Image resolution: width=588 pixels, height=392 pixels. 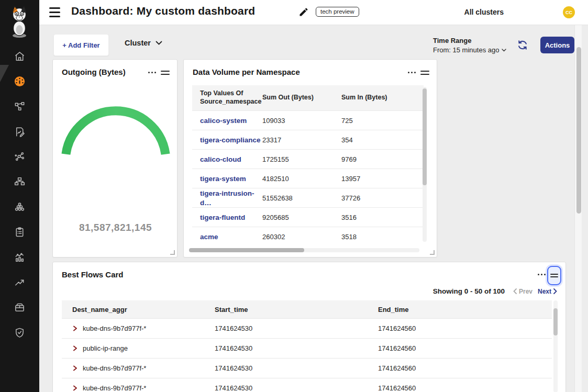 What do you see at coordinates (308, 237) in the screenshot?
I see `table-row: acme 260302 3518` at bounding box center [308, 237].